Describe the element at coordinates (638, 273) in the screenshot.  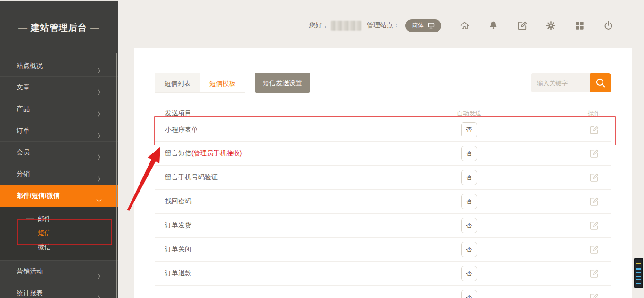
I see `floating-widget` at that location.